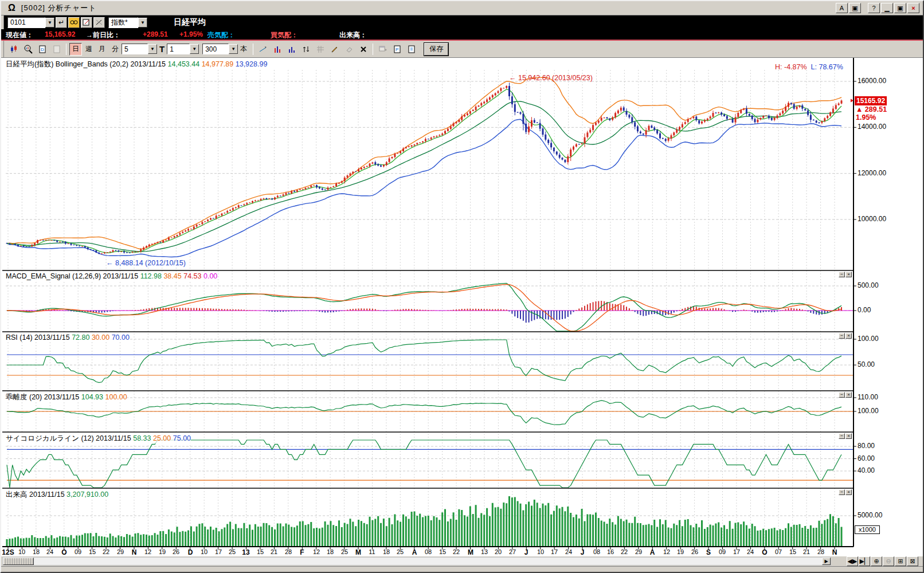 This screenshot has width=924, height=573. What do you see at coordinates (852, 562) in the screenshot?
I see `pan-mode-button: ◀▶` at bounding box center [852, 562].